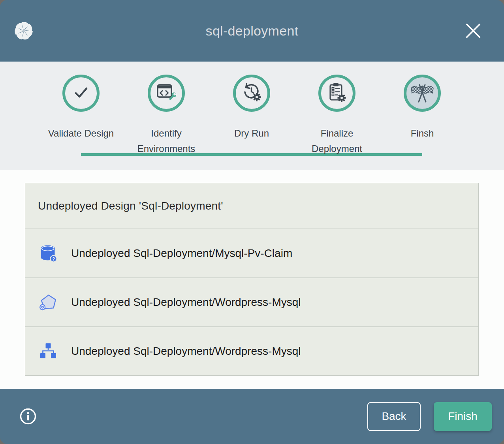 Image resolution: width=504 pixels, height=444 pixels. Describe the element at coordinates (81, 133) in the screenshot. I see `step-label: Validate Design` at that location.